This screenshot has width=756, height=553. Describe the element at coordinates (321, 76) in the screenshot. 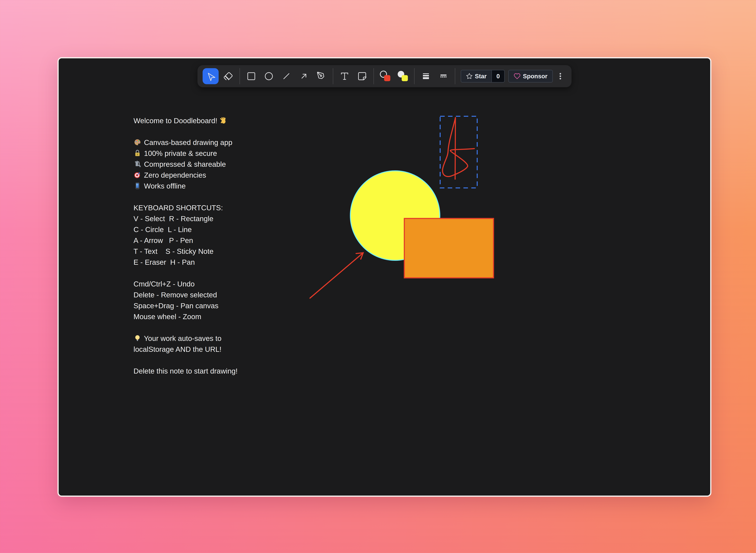

I see `pen-icon` at that location.